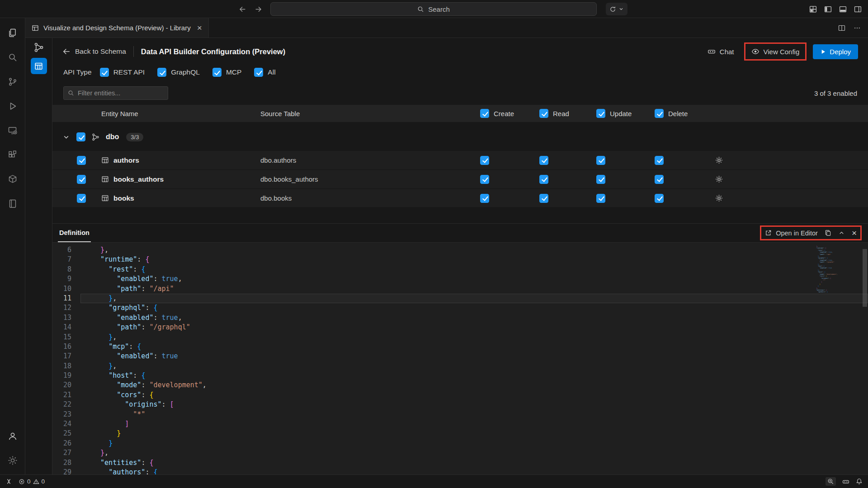 Image resolution: width=868 pixels, height=488 pixels. What do you see at coordinates (121, 93) in the screenshot?
I see `filter-entities-input` at bounding box center [121, 93].